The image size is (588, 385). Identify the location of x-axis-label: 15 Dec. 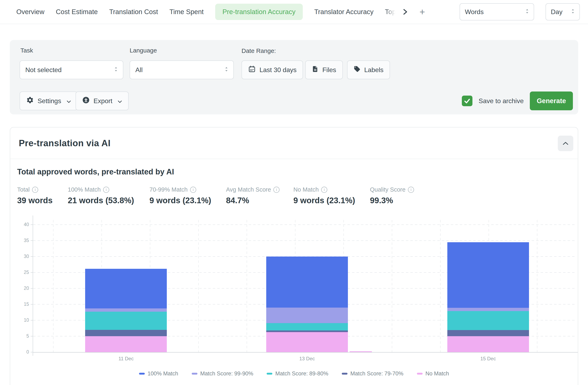
(488, 359).